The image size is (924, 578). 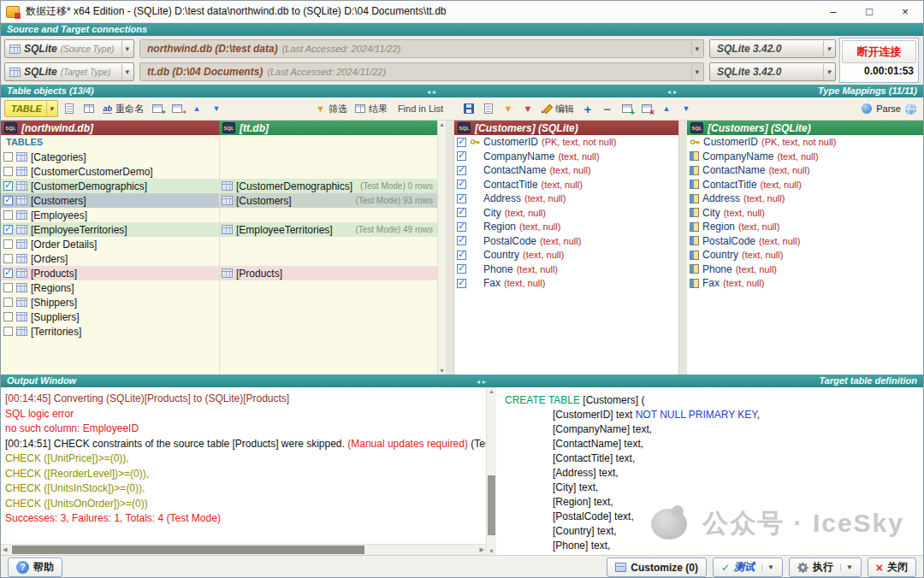 What do you see at coordinates (528, 109) in the screenshot?
I see `clear-filter-button: ▼` at bounding box center [528, 109].